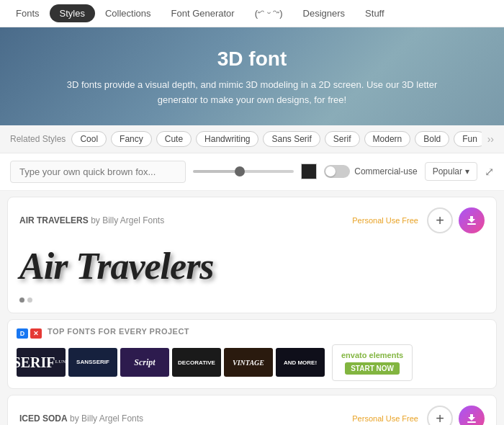 The height and width of the screenshot is (425, 504). What do you see at coordinates (451, 171) in the screenshot?
I see `sort-button: Popular ▾` at bounding box center [451, 171].